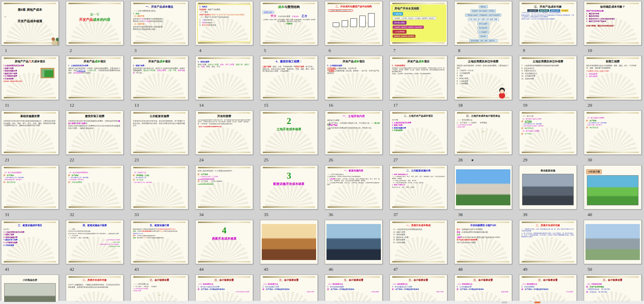 Image resolution: width=644 pixels, height=304 pixels. I want to click on slide-text-line: （二）会计分录, so click(548, 116).